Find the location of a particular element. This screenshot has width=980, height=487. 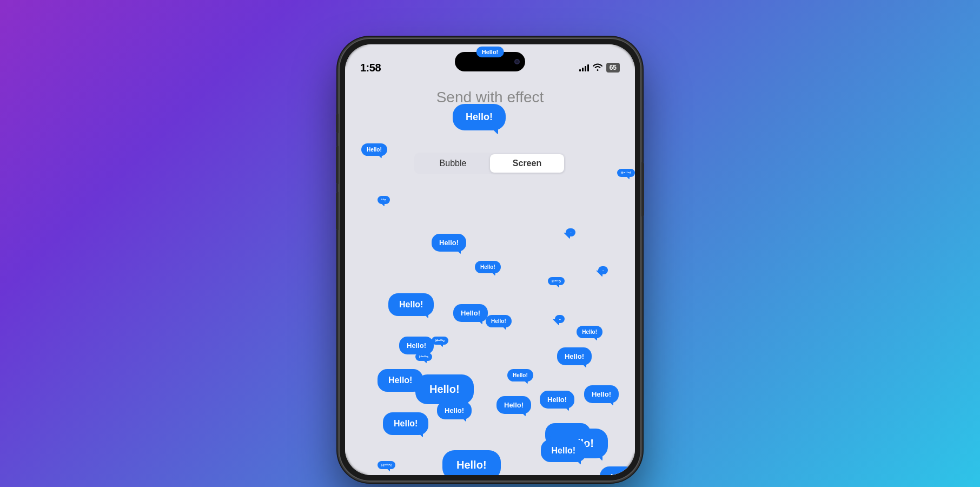

camera-dot is located at coordinates (517, 62).